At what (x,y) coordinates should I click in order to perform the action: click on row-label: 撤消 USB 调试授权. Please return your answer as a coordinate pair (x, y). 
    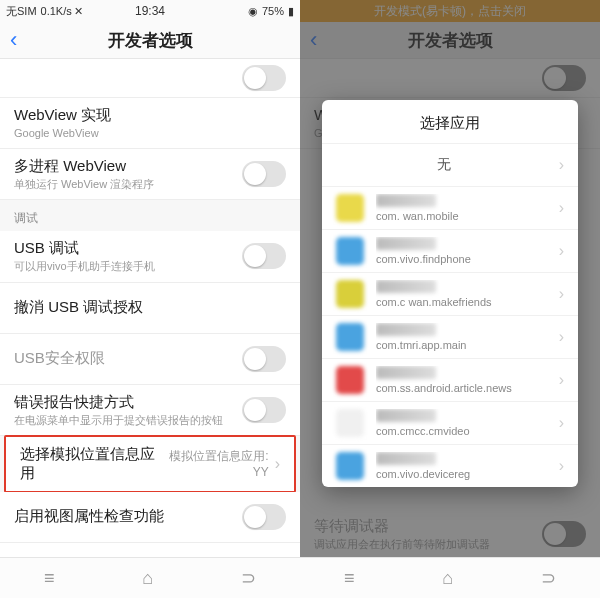
    Looking at the image, I should click on (150, 308).